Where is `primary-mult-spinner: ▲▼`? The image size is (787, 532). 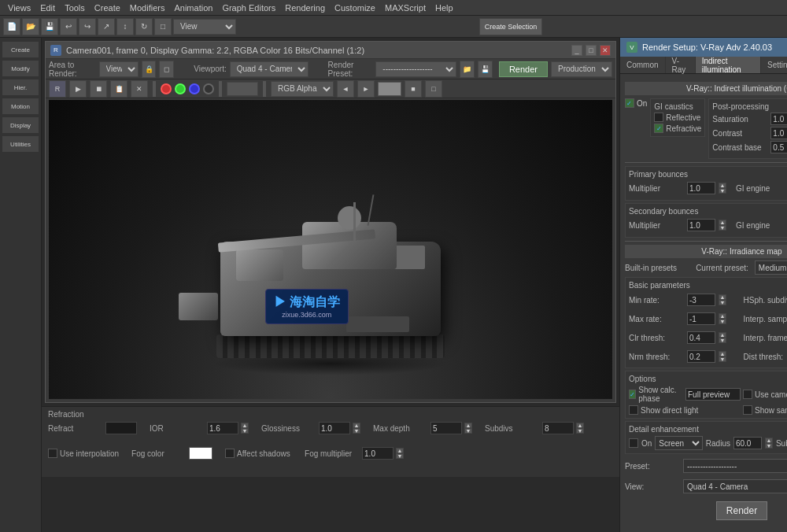 primary-mult-spinner: ▲▼ is located at coordinates (722, 188).